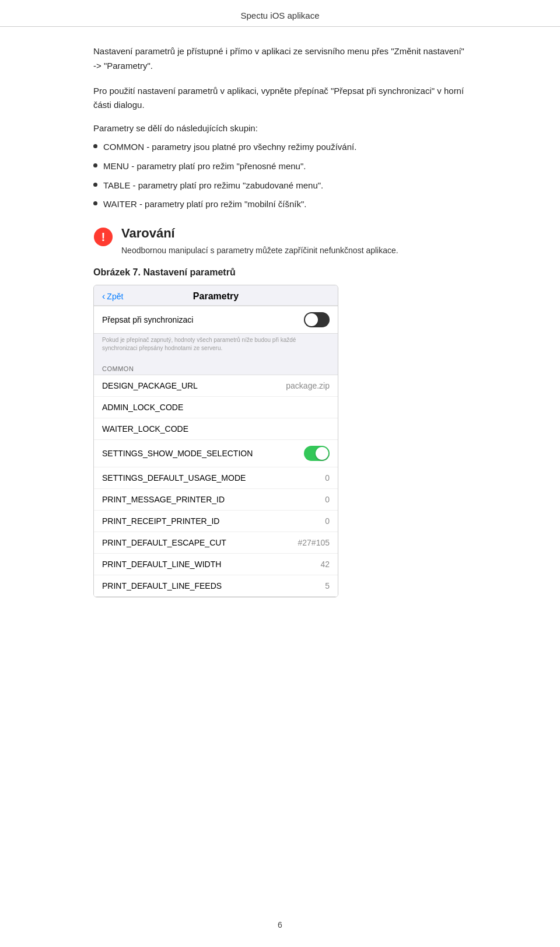 The width and height of the screenshot is (560, 947). Describe the element at coordinates (163, 499) in the screenshot. I see `param-label: PRINT_MESSAGE_PRINTER_ID` at that location.